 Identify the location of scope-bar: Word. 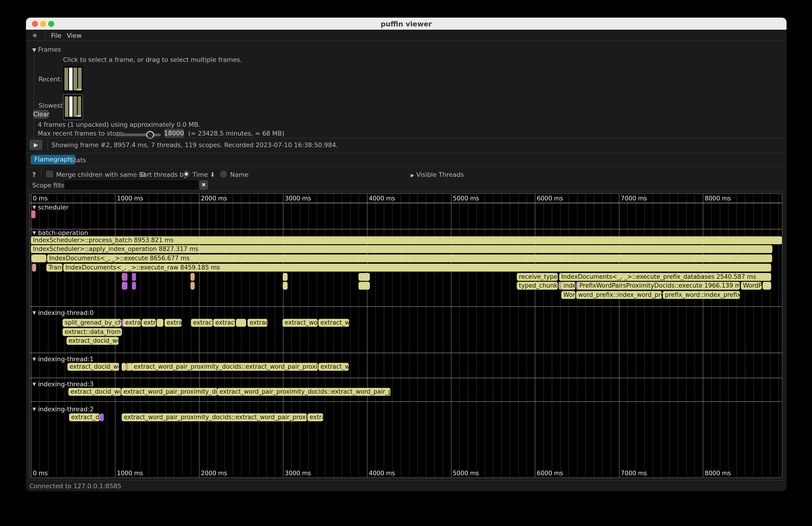
(568, 295).